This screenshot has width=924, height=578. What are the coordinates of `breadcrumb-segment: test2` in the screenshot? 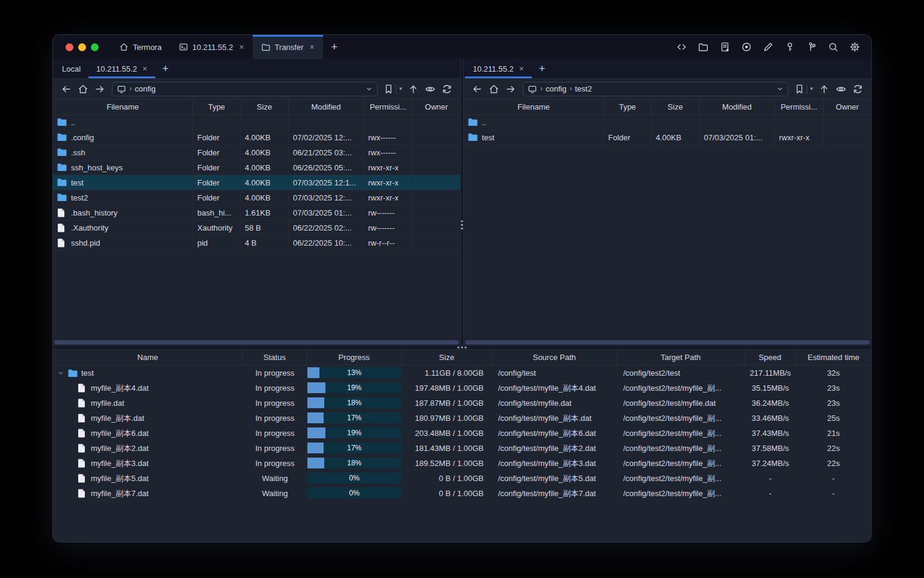 It's located at (584, 89).